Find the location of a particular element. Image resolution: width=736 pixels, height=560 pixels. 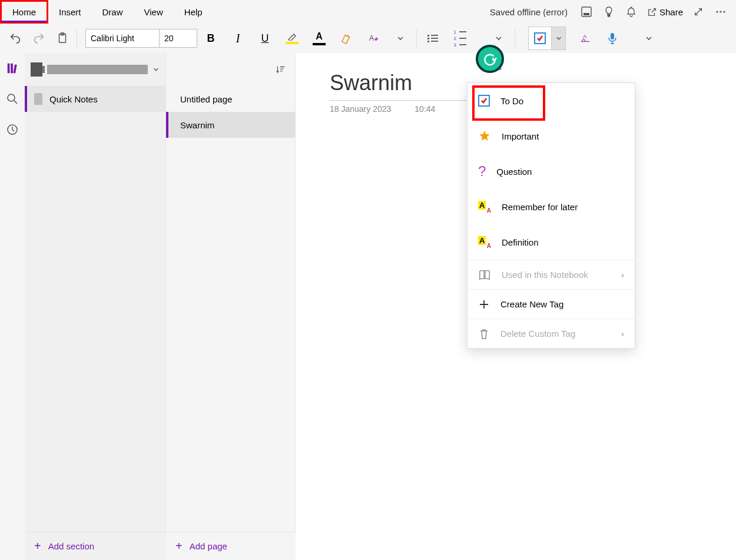

saved-status: Saved offline (error) is located at coordinates (529, 12).